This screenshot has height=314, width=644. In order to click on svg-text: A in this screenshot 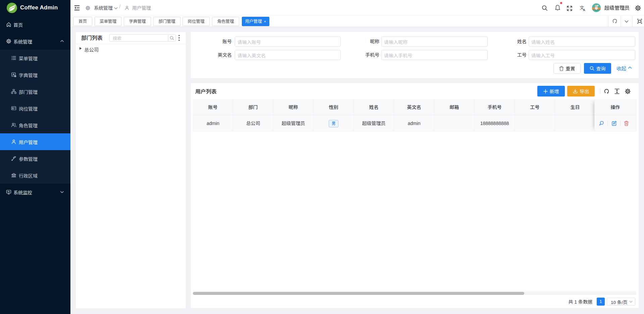, I will do `click(584, 10)`.